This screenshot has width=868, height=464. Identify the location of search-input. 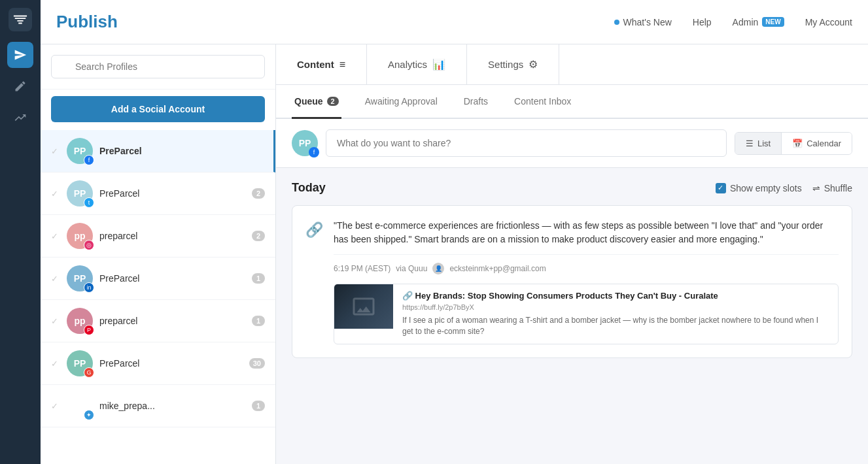
(158, 67).